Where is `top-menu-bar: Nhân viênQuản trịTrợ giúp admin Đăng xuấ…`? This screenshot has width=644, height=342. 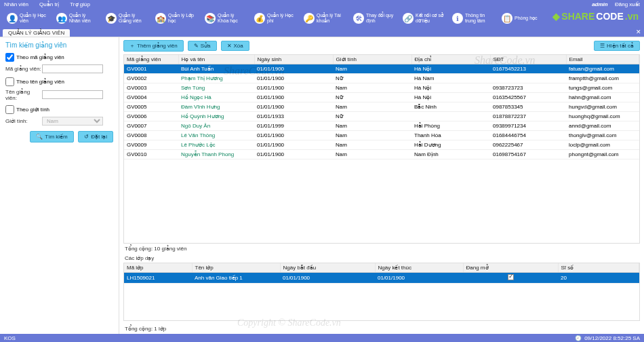 top-menu-bar: Nhân viênQuản trịTrợ giúp admin Đăng xuấ… is located at coordinates (322, 4).